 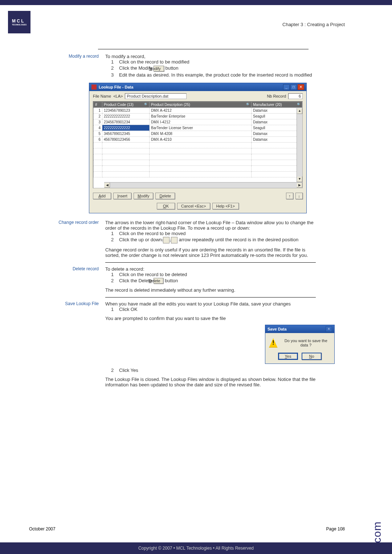 What do you see at coordinates (102, 196) in the screenshot?
I see `add-button: Add` at bounding box center [102, 196].